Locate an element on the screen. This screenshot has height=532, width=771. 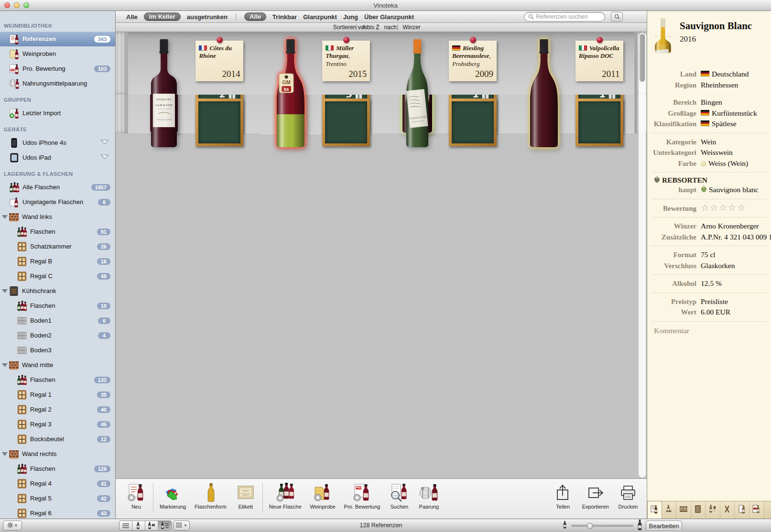
toolbar-flaschenform: Flaschenform is located at coordinates (210, 496).